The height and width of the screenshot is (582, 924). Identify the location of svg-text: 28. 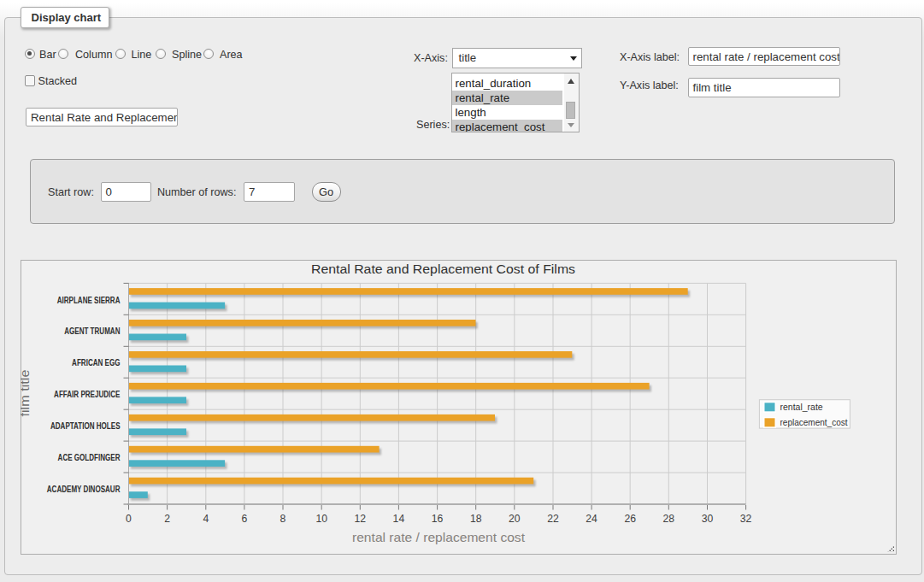
(669, 519).